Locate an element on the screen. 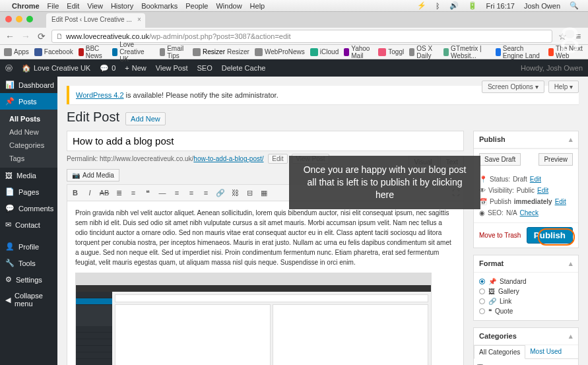  edit-schedule-link: Edit is located at coordinates (561, 202).